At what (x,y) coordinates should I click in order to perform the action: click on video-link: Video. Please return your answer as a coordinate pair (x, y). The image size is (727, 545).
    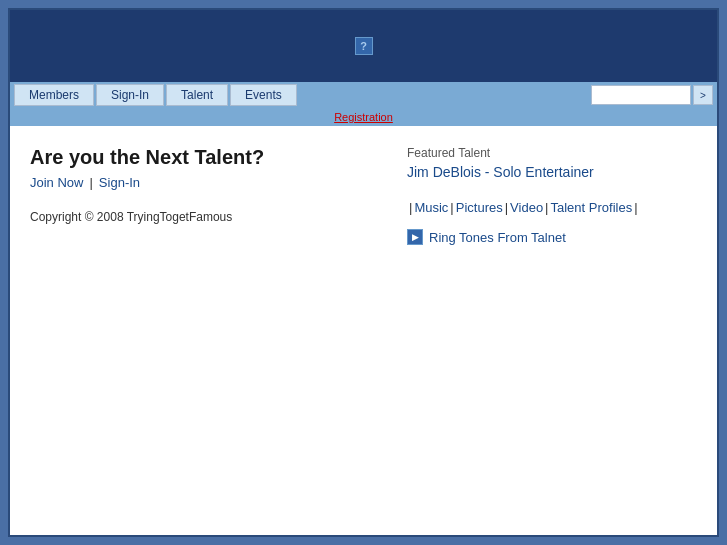
    Looking at the image, I should click on (526, 208).